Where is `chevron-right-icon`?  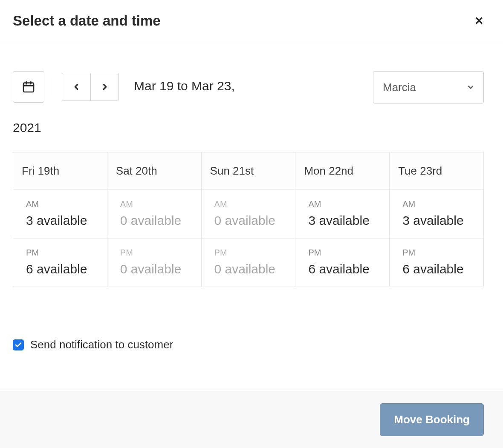
chevron-right-icon is located at coordinates (105, 87).